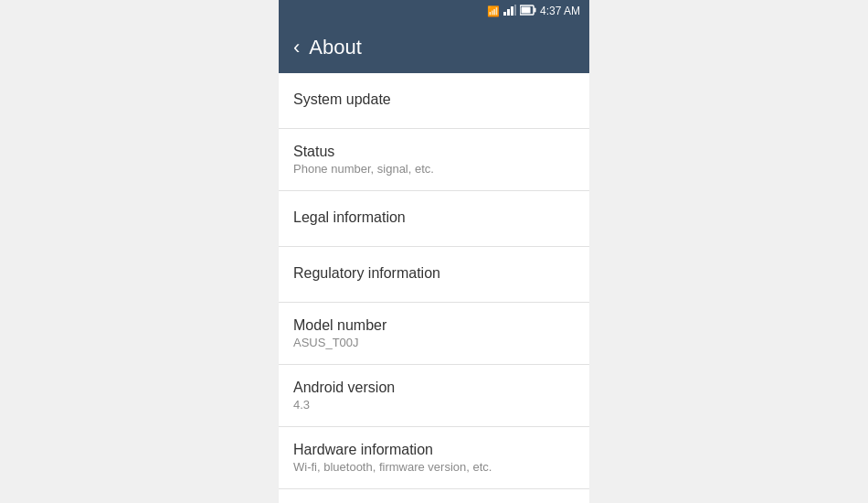 This screenshot has width=868, height=503. I want to click on menu-item-subtitle-status: Phone number, signal, etc., so click(434, 168).